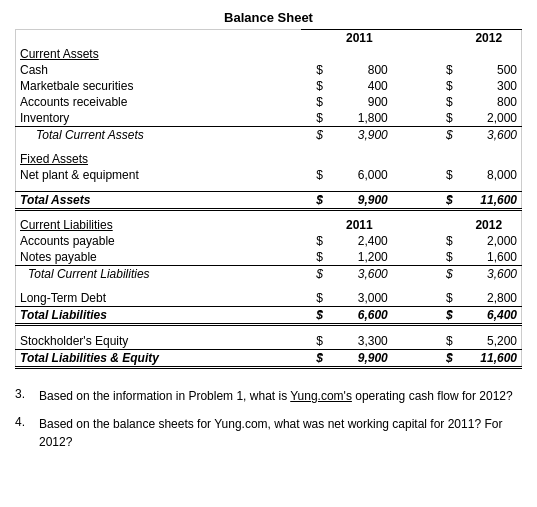 This screenshot has height=507, width=537. I want to click on item-label: Accounts payable, so click(158, 241).